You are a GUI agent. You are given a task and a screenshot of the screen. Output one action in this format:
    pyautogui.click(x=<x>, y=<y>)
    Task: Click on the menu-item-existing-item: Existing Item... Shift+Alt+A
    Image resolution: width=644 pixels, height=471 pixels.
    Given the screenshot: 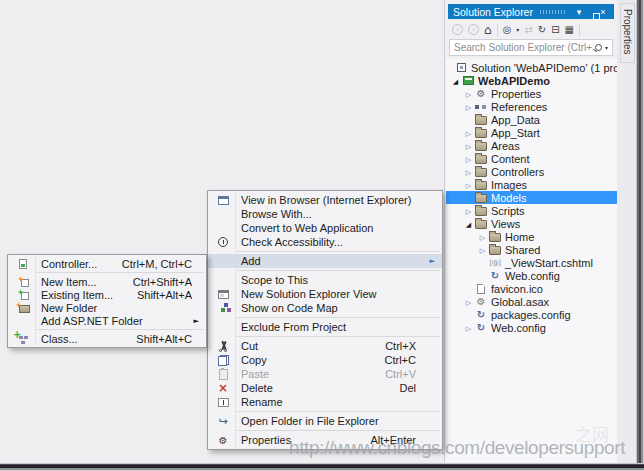 What is the action you would take?
    pyautogui.click(x=107, y=294)
    